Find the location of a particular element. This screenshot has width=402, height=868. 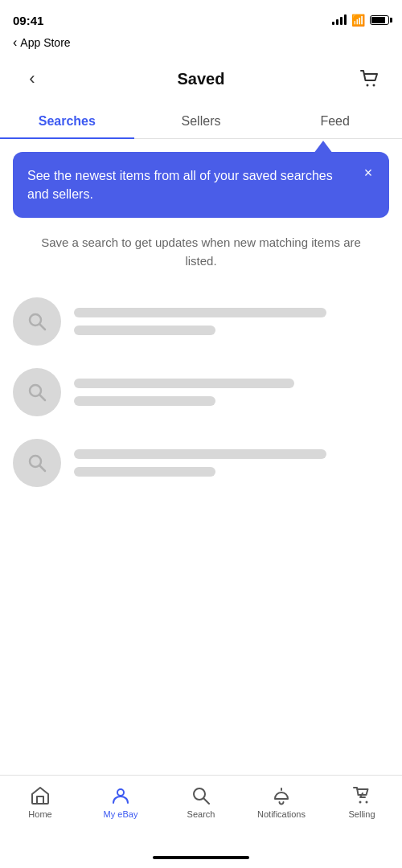

nav-search-label: Search is located at coordinates (201, 814).